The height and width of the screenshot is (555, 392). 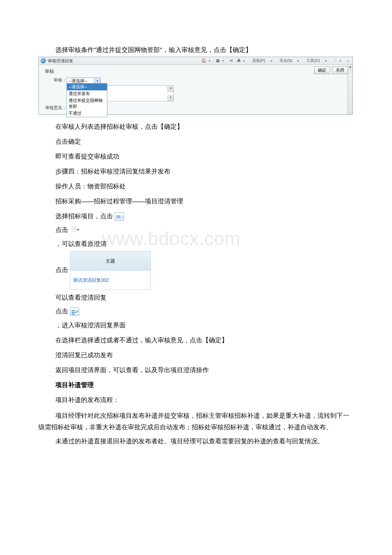 I want to click on option-pass-submit: 通过并提交国网物资部, so click(x=87, y=104).